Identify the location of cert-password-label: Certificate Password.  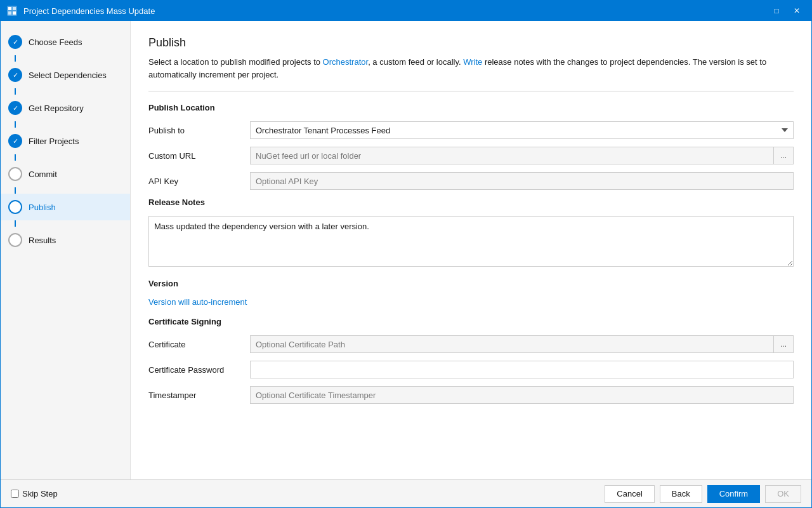
(199, 370).